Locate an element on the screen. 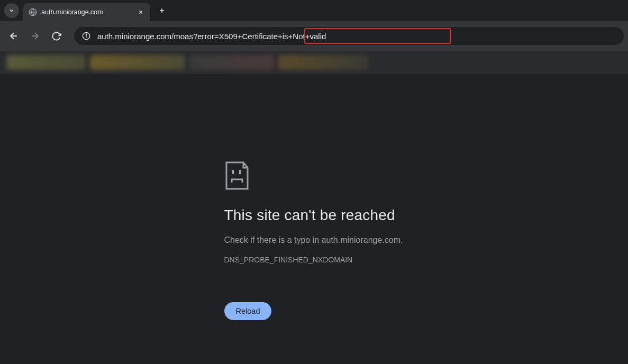 The image size is (628, 364). toolbar: auth.miniorange.com/moas?error=X509+Cert… is located at coordinates (314, 36).